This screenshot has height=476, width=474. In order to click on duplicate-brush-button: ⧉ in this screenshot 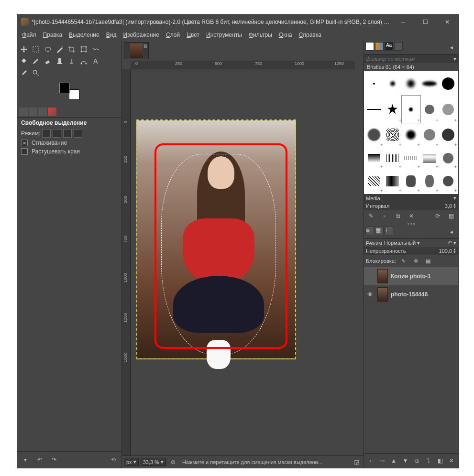, I will do `click(398, 216)`.